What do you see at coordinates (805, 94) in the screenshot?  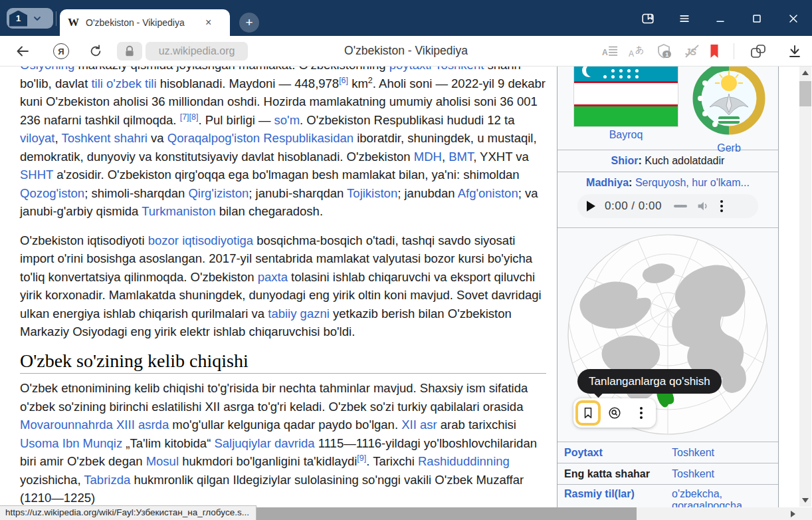 I see `vertical-scroll-thumb` at bounding box center [805, 94].